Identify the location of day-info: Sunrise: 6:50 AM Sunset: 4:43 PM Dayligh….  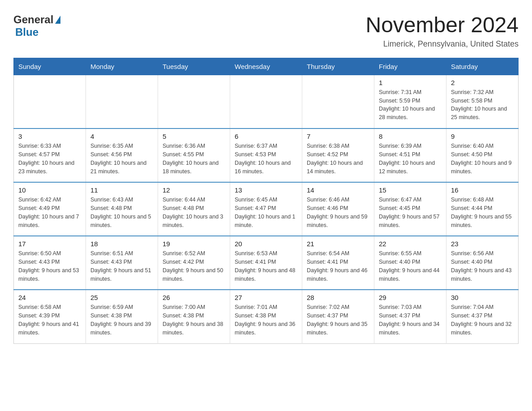
(50, 266).